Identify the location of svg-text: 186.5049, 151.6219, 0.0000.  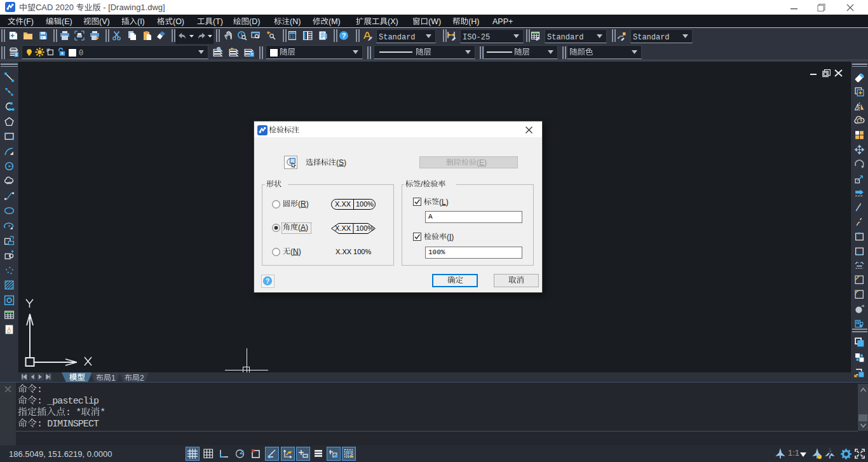
(60, 454).